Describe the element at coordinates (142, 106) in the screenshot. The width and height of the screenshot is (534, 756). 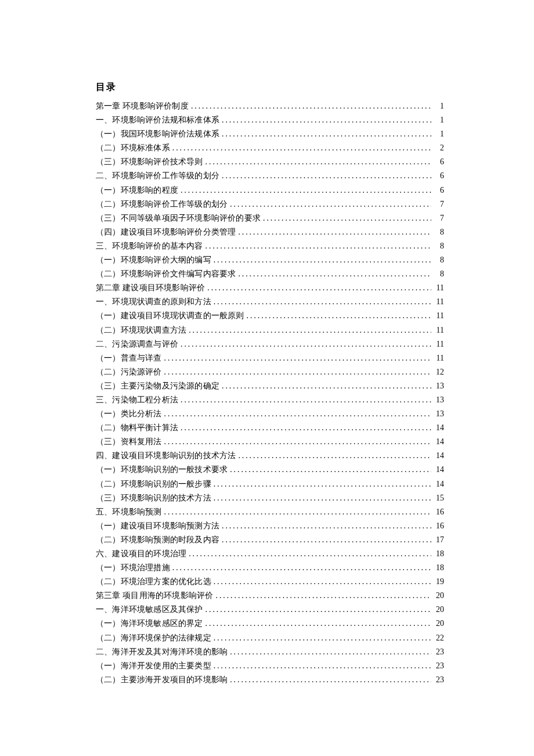
I see `toc-entry-text: 第一章 环境影响评价制度` at that location.